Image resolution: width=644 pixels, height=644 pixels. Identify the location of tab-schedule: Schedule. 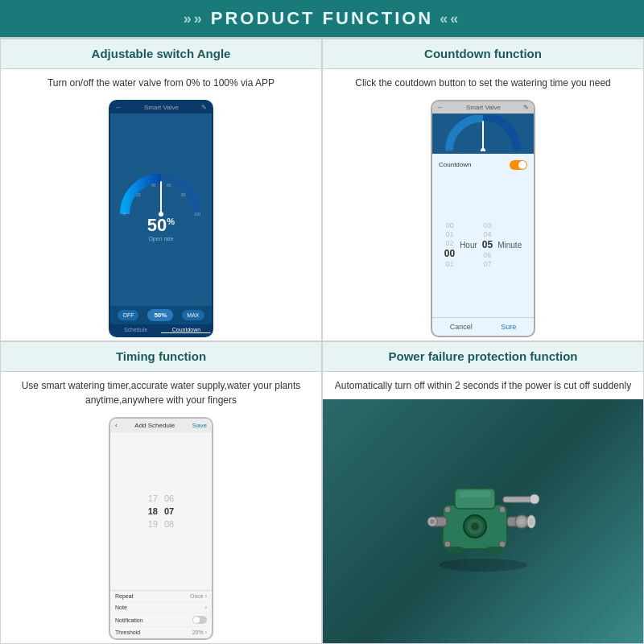
(135, 330).